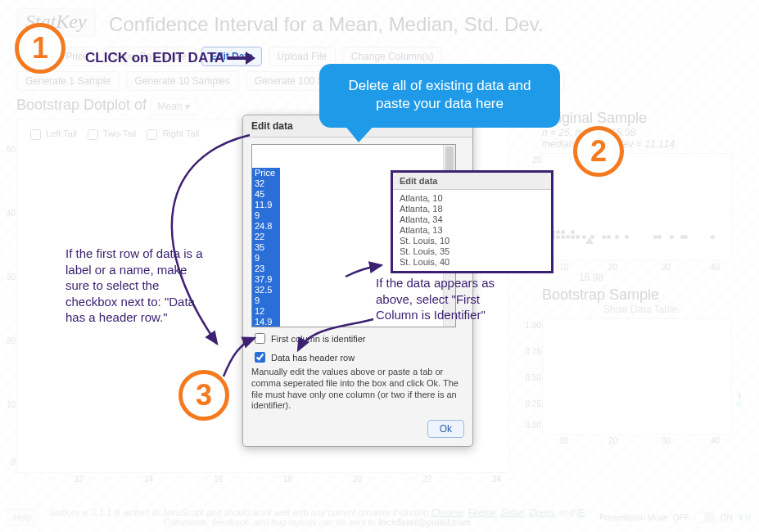 This screenshot has height=532, width=759. Describe the element at coordinates (640, 118) in the screenshot. I see `original-title: Original Sample` at that location.